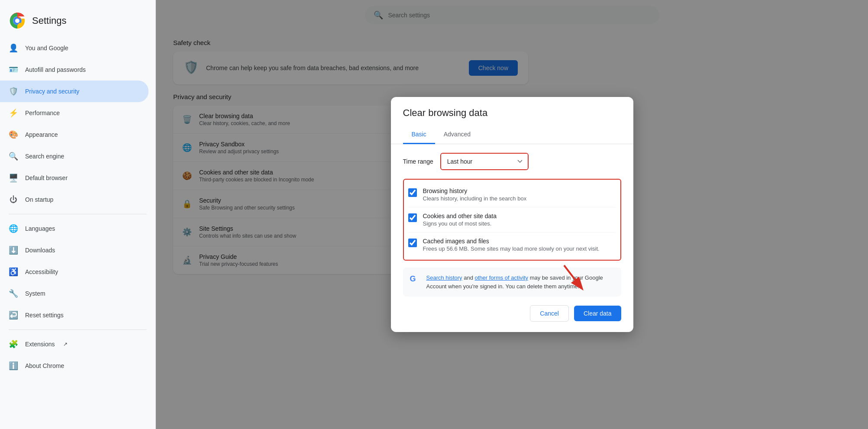  What do you see at coordinates (35, 294) in the screenshot?
I see `sidebar-item-label: System` at bounding box center [35, 294].